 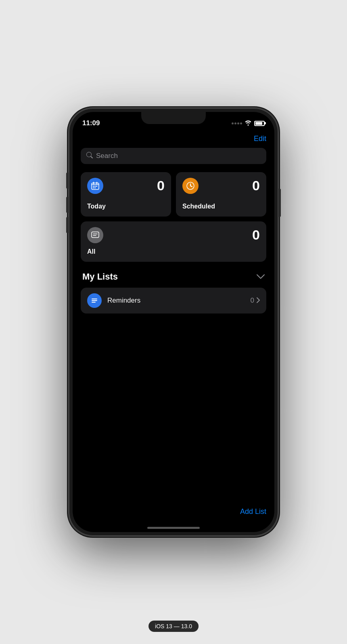 What do you see at coordinates (256, 186) in the screenshot?
I see `scheduled-count: 0` at bounding box center [256, 186].